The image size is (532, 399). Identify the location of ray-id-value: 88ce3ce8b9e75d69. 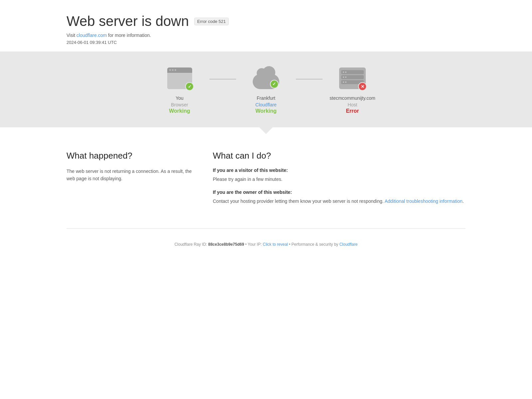
(226, 244).